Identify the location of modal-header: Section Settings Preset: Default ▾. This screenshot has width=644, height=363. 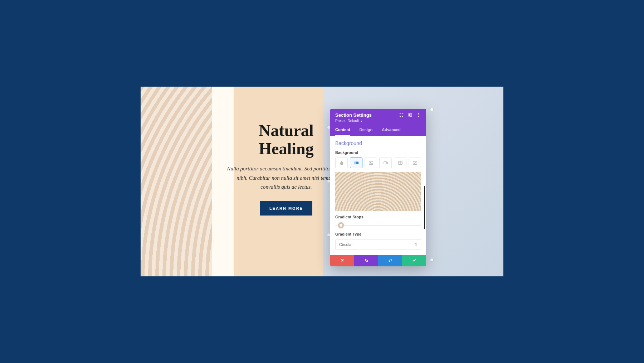
(378, 122).